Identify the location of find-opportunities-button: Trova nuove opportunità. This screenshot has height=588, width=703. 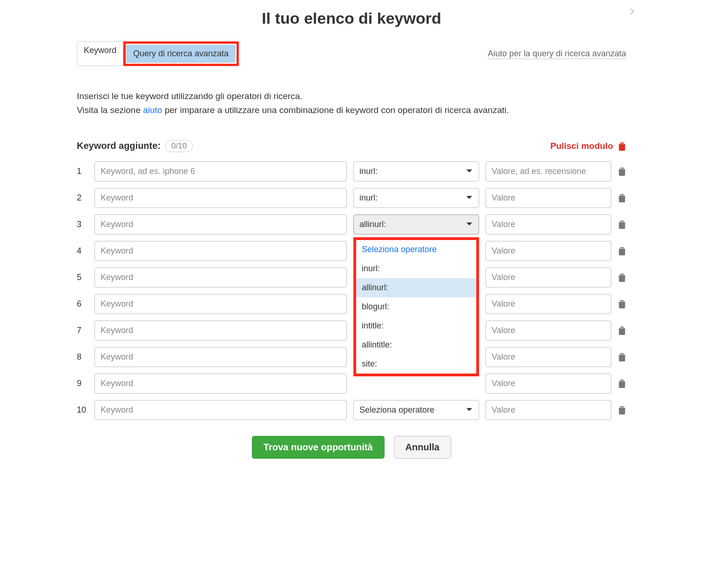
(318, 448).